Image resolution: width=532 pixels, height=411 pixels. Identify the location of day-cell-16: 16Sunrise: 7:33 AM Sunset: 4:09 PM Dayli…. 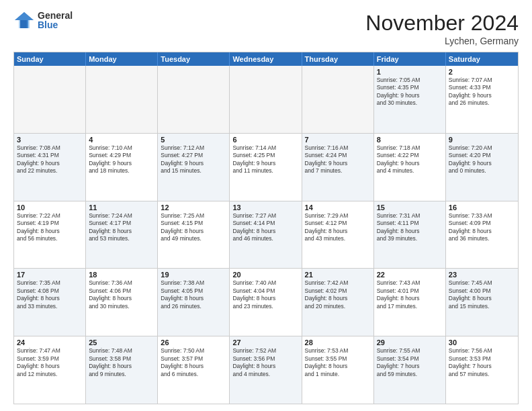
(482, 235).